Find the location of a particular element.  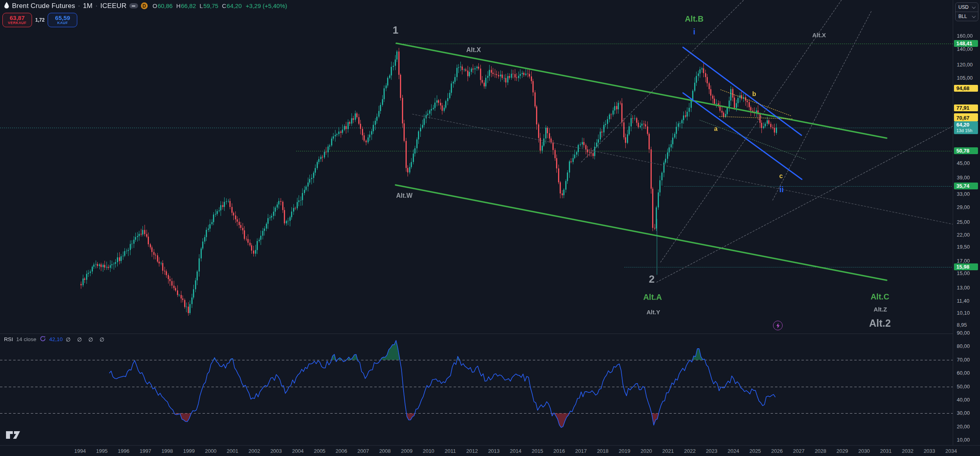

year-label: 2027 is located at coordinates (799, 451).